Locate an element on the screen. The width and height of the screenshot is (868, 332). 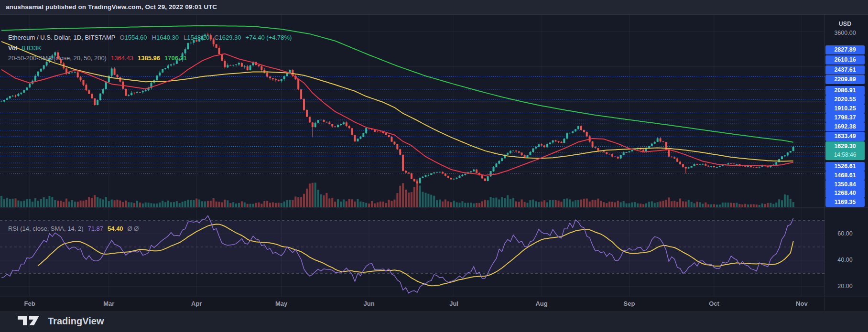
rsi-scale-tick: 20.00 is located at coordinates (845, 286).